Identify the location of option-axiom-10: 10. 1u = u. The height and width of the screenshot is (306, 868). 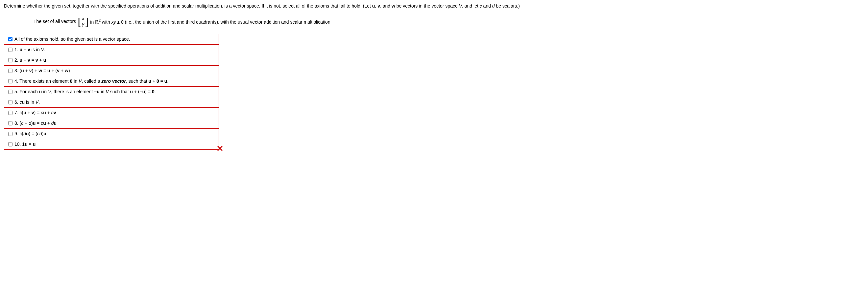
(111, 144).